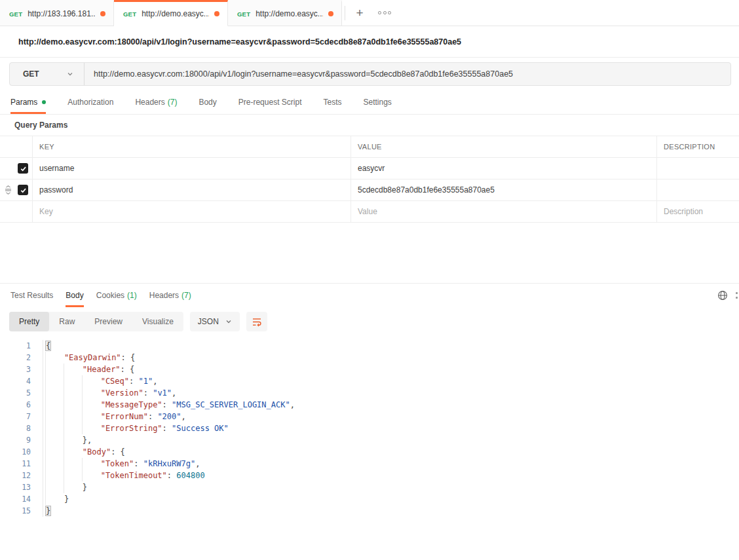  Describe the element at coordinates (132, 295) in the screenshot. I see `tab-count-badge: (1)` at that location.